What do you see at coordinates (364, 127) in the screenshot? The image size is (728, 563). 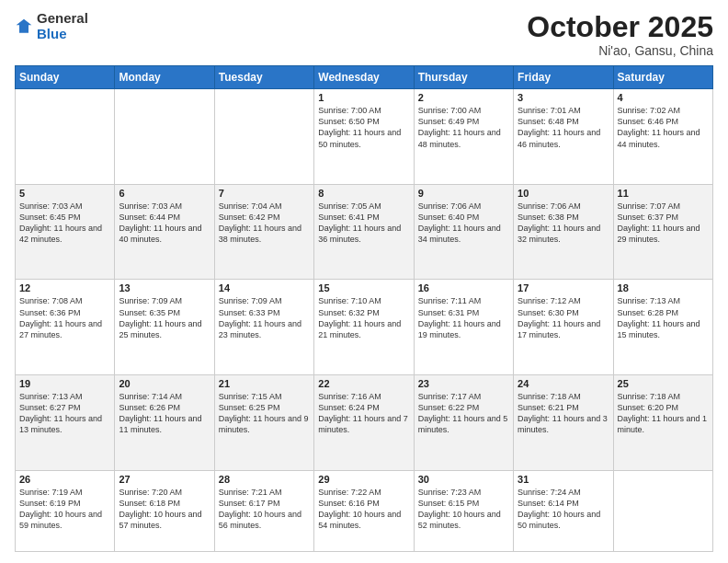 I see `cell-content: Sunrise: 7:00 AM Sunset: 6:50 PM Dayligh…` at bounding box center [364, 127].